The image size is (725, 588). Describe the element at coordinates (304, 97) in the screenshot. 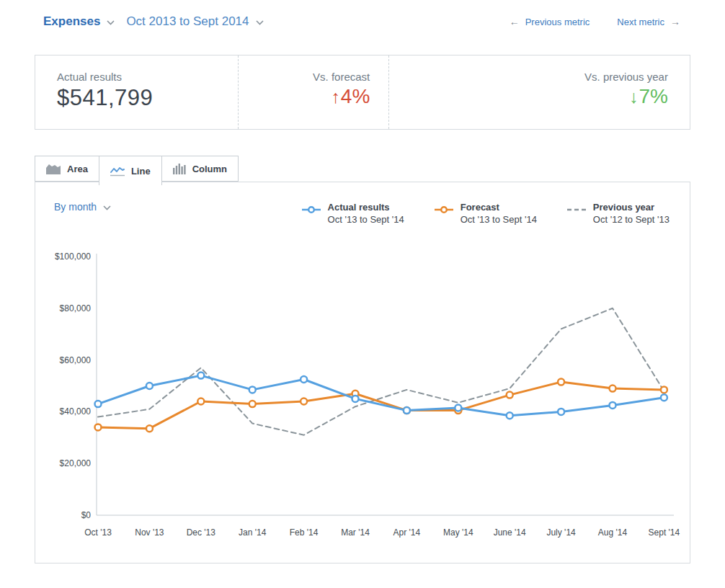

I see `vs-forecast-value: ↑4%` at that location.